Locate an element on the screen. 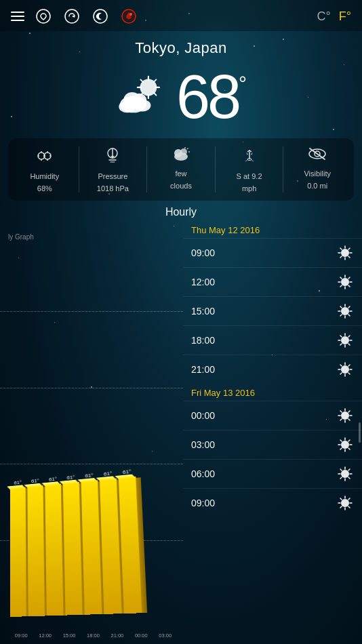 Image resolution: width=362 pixels, height=644 pixels. x-label-6: 00:00 is located at coordinates (141, 636).